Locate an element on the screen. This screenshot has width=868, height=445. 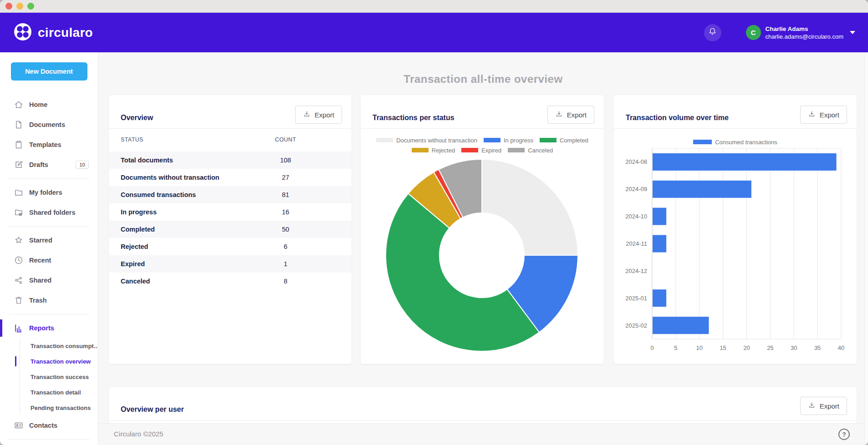
row-count: 6 is located at coordinates (286, 247).